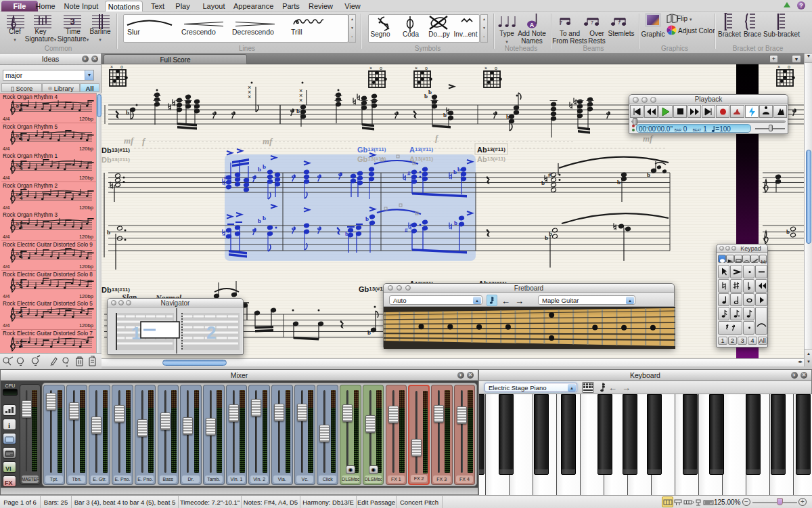 The width and height of the screenshot is (812, 508). I want to click on svg-text: 2, so click(211, 333).